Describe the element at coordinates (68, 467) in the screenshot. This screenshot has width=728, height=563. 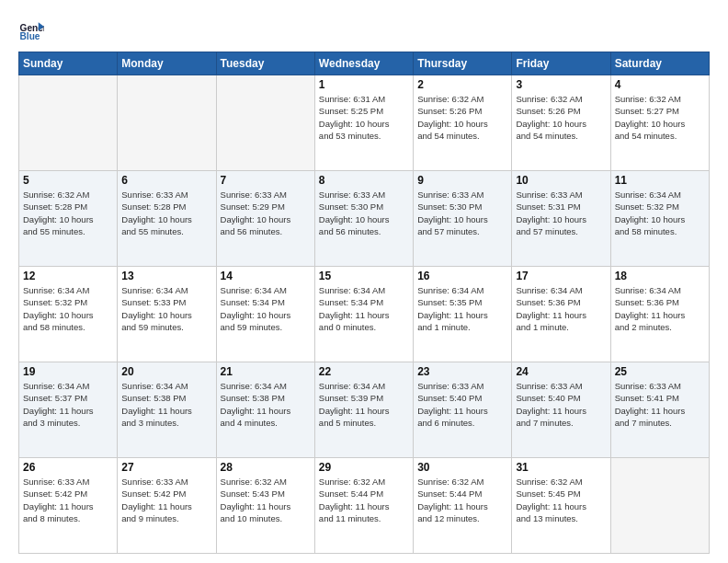
I see `day-number: 26` at that location.